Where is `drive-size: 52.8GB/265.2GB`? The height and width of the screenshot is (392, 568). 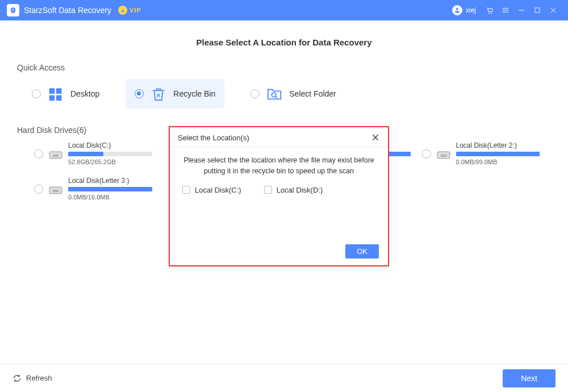
drive-size: 52.8GB/265.2GB is located at coordinates (110, 162).